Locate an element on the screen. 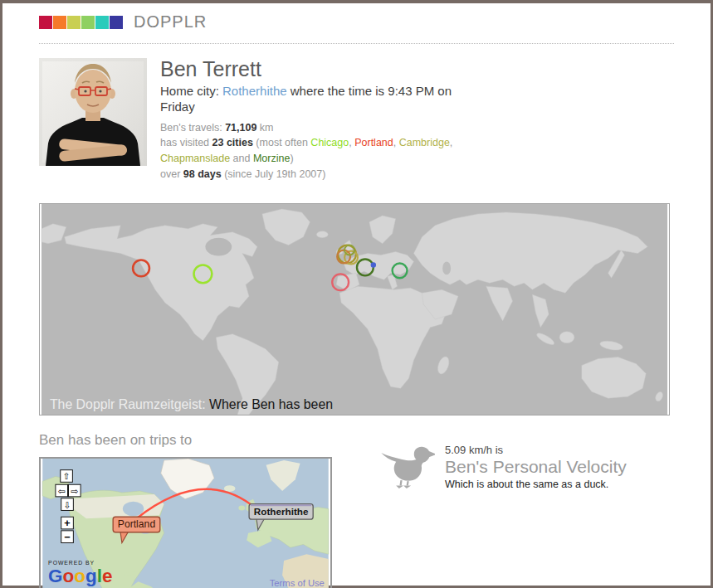 Image resolution: width=713 pixels, height=588 pixels. profile-text: Ben Terrett Home city: Rotherhithe where… is located at coordinates (336, 120).